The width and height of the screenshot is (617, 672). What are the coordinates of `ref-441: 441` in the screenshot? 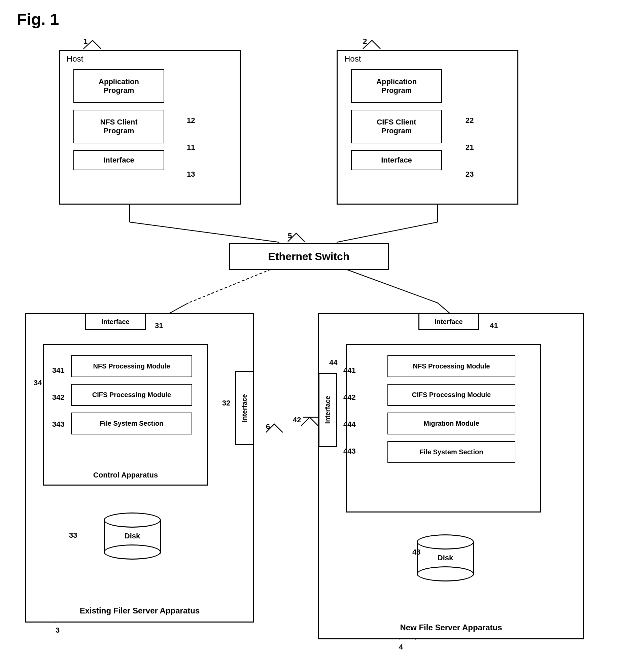 It's located at (349, 370).